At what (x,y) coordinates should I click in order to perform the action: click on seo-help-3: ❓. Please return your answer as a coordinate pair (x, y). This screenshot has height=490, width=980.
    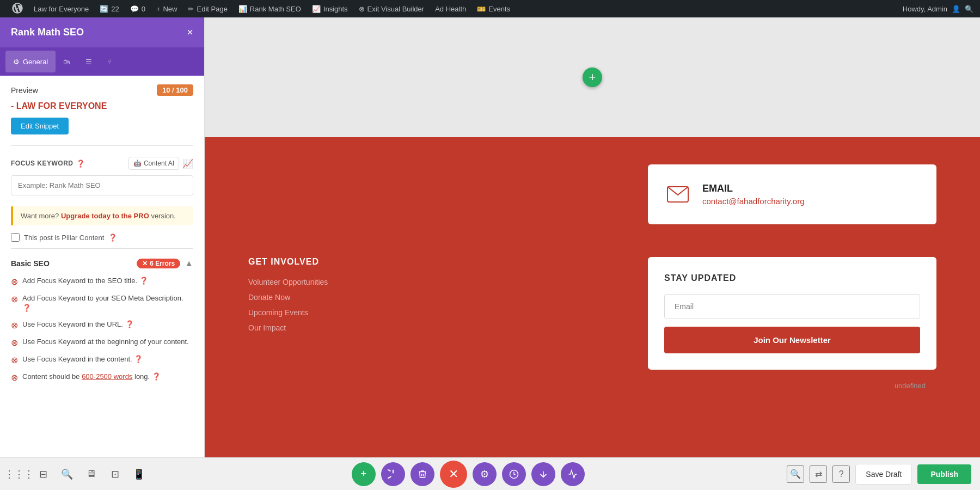
    Looking at the image, I should click on (130, 324).